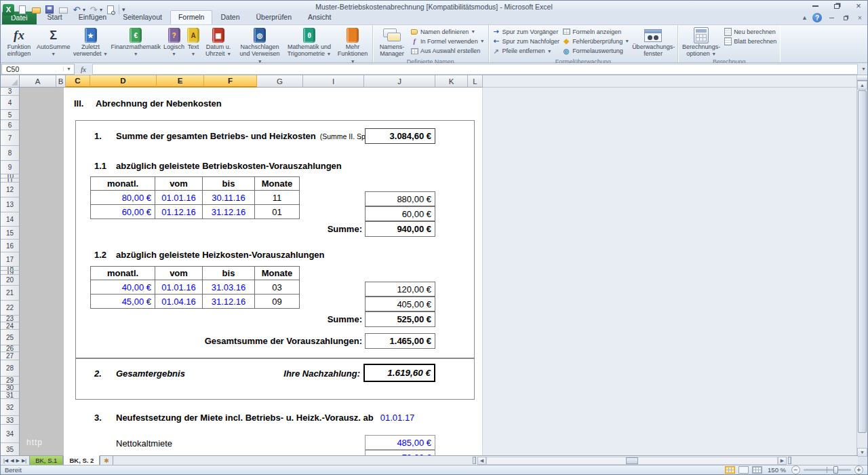 This screenshot has width=868, height=475. What do you see at coordinates (730, 470) in the screenshot?
I see `normal-view-button` at bounding box center [730, 470].